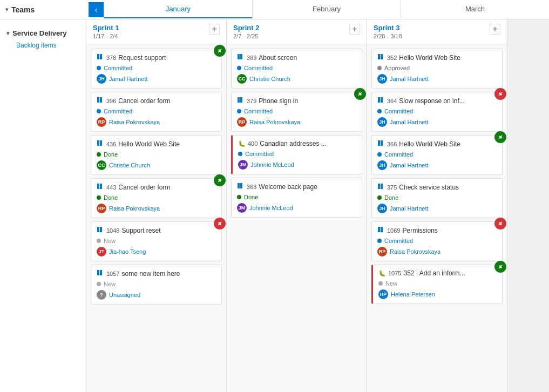  Describe the element at coordinates (448, 101) in the screenshot. I see `card-title-364: Slow response on inf...` at that location.